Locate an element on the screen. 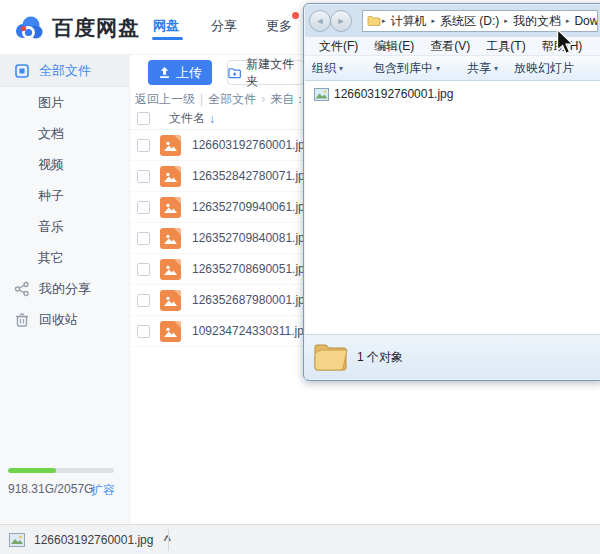 The height and width of the screenshot is (554, 600). explorer-menu-bar: 文件(F) 编辑(E) 查看(V) 工具(T) 帮助(H) is located at coordinates (452, 46).